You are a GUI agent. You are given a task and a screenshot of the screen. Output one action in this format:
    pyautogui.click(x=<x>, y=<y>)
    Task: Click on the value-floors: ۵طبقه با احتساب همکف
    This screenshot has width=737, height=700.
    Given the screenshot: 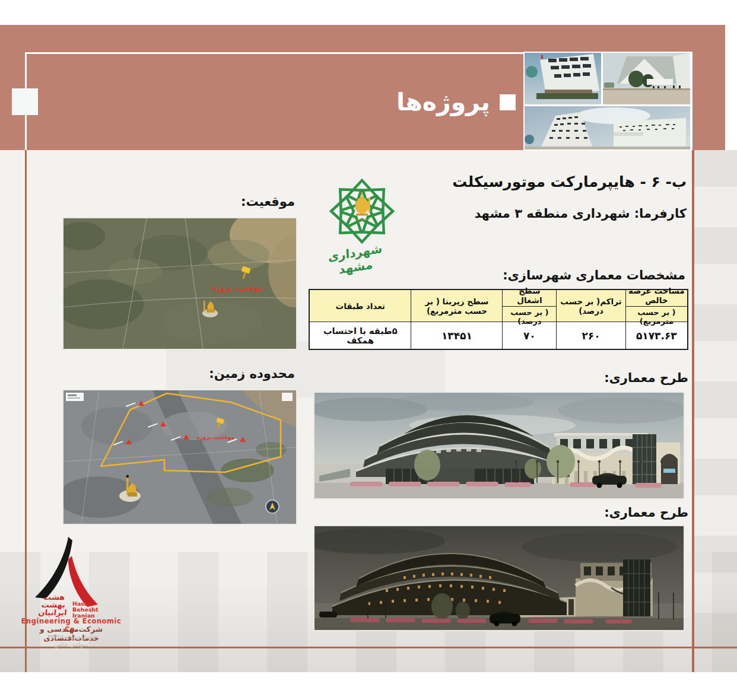 What is the action you would take?
    pyautogui.click(x=360, y=336)
    